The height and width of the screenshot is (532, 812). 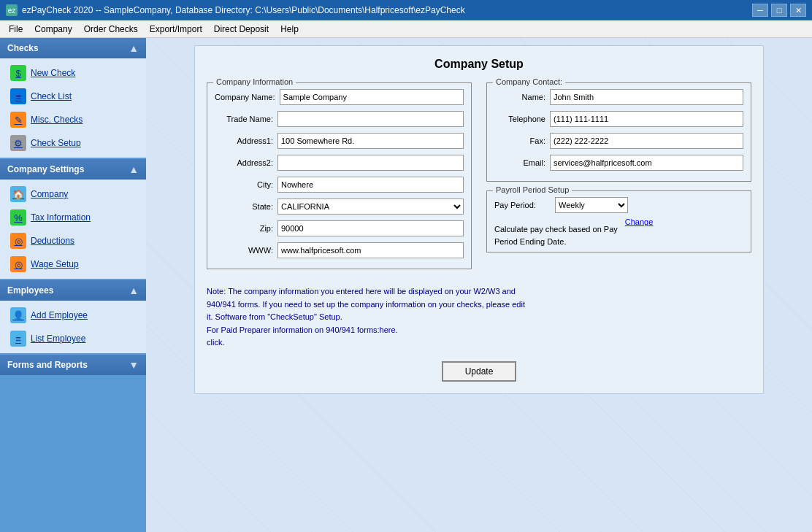 I want to click on pay-period-row: Pay Period: Weekly Bi-Weekly Semi-Monthl…, so click(x=619, y=205).